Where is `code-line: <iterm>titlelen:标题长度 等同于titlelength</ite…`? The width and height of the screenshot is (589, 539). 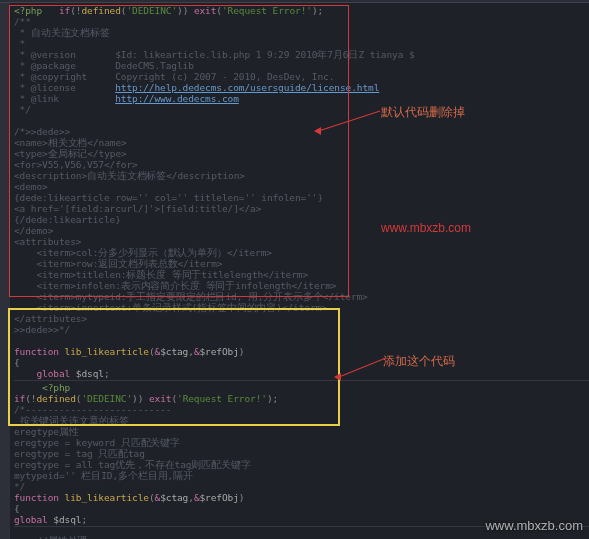 code-line: <iterm>titlelen:标题长度 等同于titlelength</ite… is located at coordinates (302, 274).